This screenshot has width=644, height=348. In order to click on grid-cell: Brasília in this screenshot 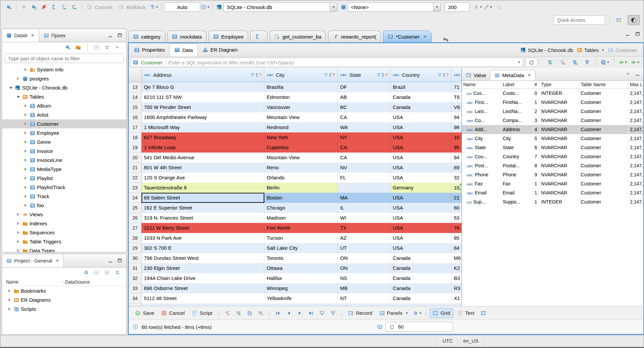, I will do `click(301, 87)`.